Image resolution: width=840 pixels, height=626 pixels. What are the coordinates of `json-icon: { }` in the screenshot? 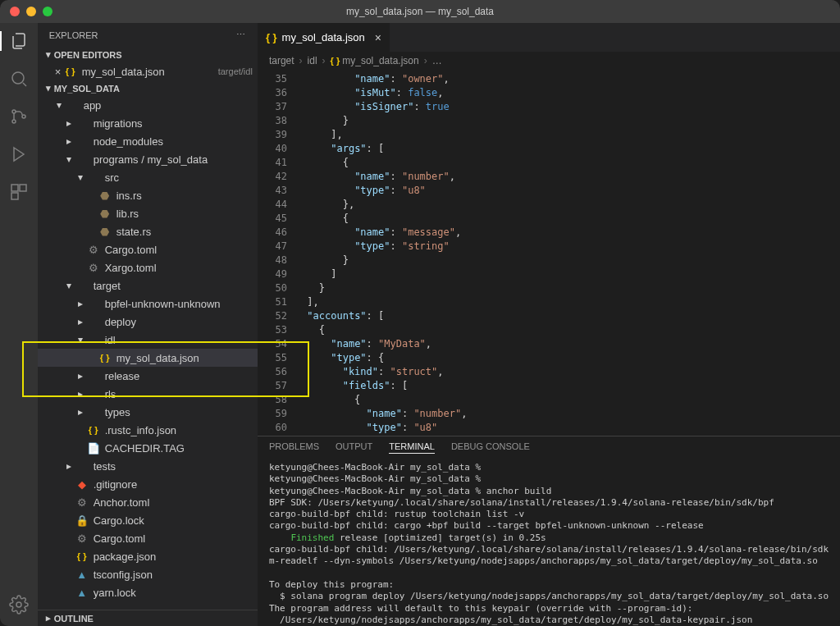 It's located at (272, 38).